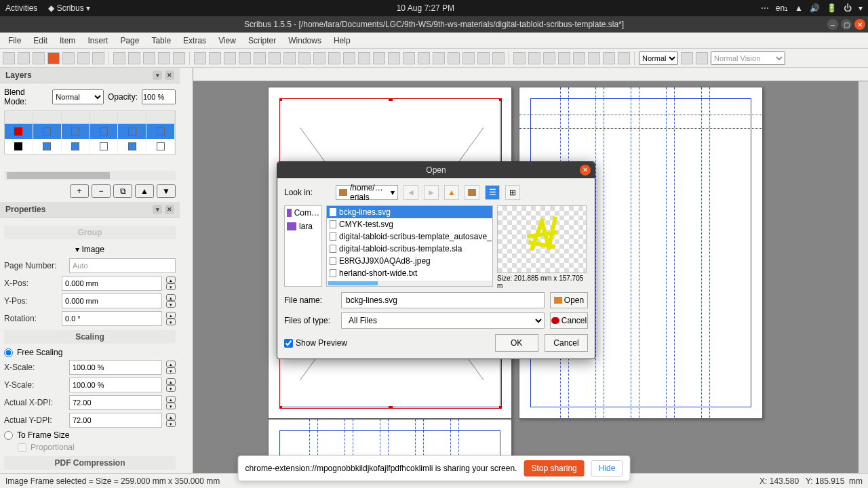 Image resolution: width=868 pixels, height=488 pixels. I want to click on blend-mode-select: Normal, so click(78, 97).